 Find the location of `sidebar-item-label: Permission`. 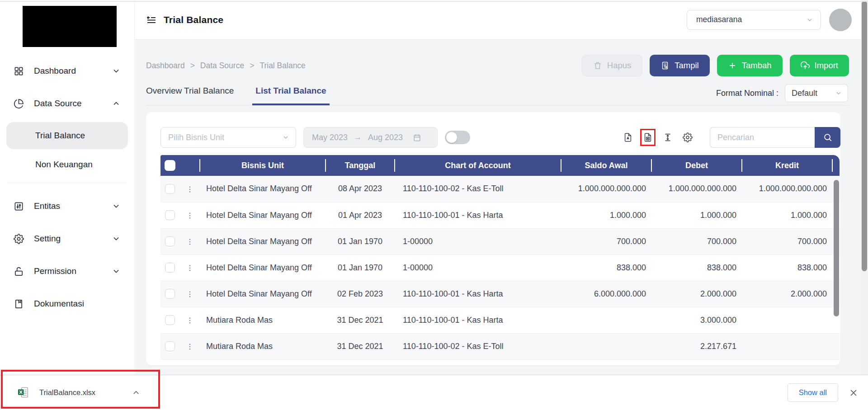

sidebar-item-label: Permission is located at coordinates (68, 271).